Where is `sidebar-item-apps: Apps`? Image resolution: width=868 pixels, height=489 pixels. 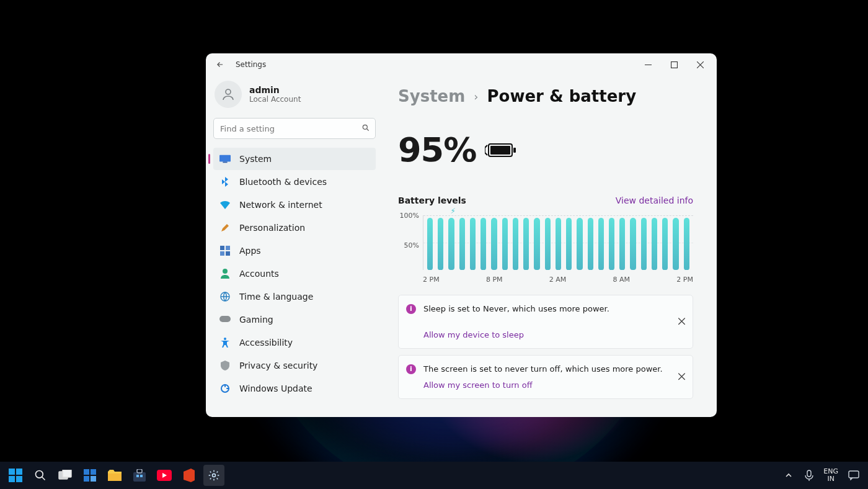
sidebar-item-apps: Apps is located at coordinates (294, 251).